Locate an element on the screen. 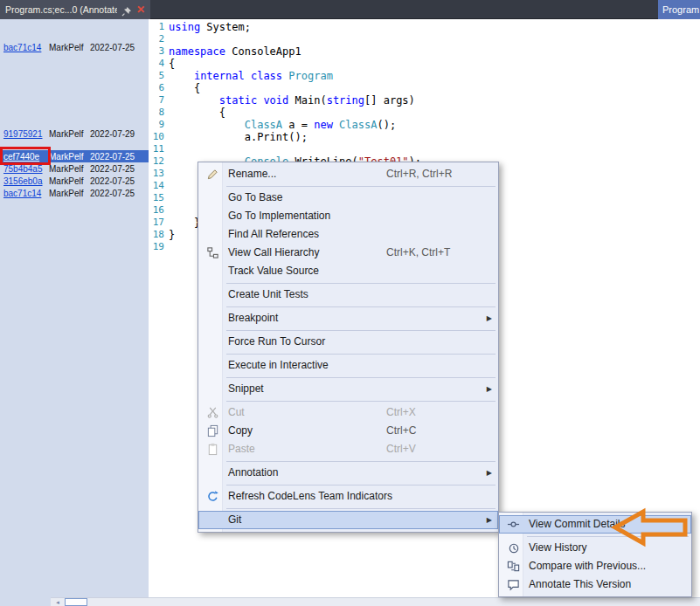 This screenshot has width=700, height=606. menu-item-find-all-references: Find All References is located at coordinates (348, 234).